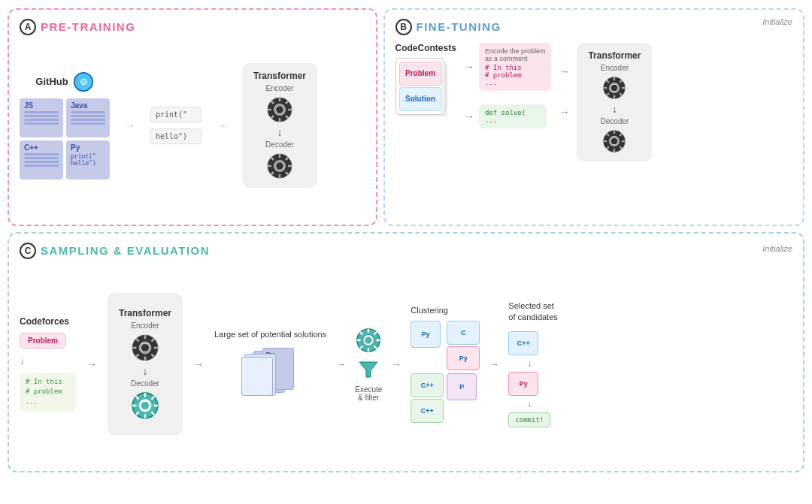  Describe the element at coordinates (28, 251) in the screenshot. I see `circle-c: C` at that location.